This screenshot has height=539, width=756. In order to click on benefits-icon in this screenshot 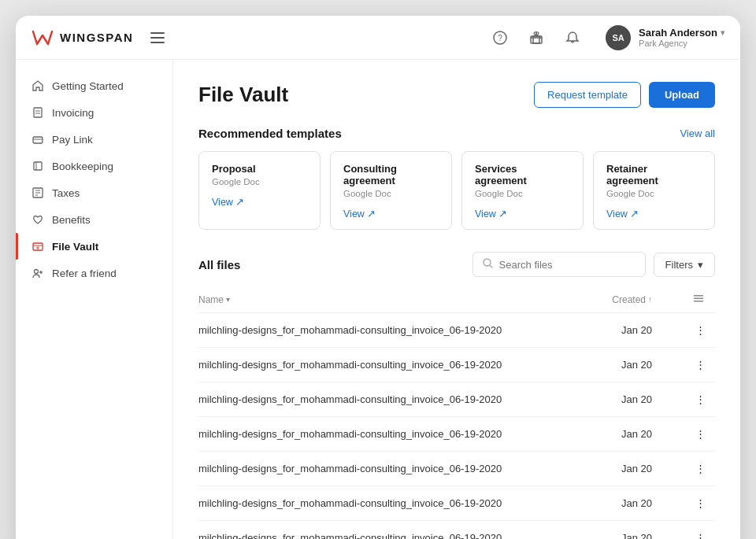, I will do `click(38, 220)`.